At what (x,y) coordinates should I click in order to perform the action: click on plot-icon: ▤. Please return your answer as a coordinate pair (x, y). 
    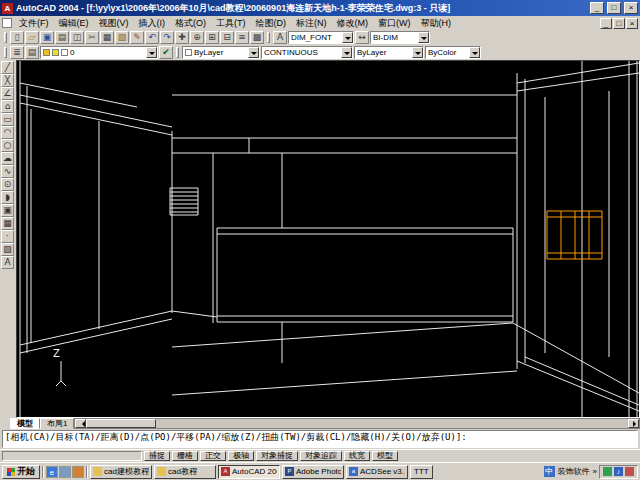
    Looking at the image, I should click on (62, 38).